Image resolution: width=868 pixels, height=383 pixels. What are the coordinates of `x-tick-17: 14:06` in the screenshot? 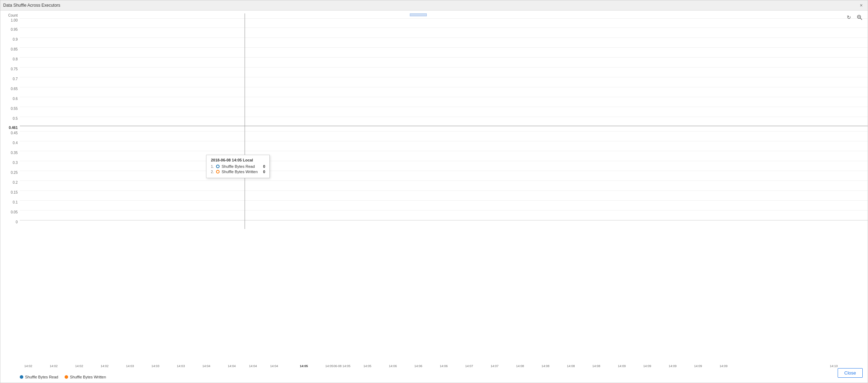 It's located at (419, 366).